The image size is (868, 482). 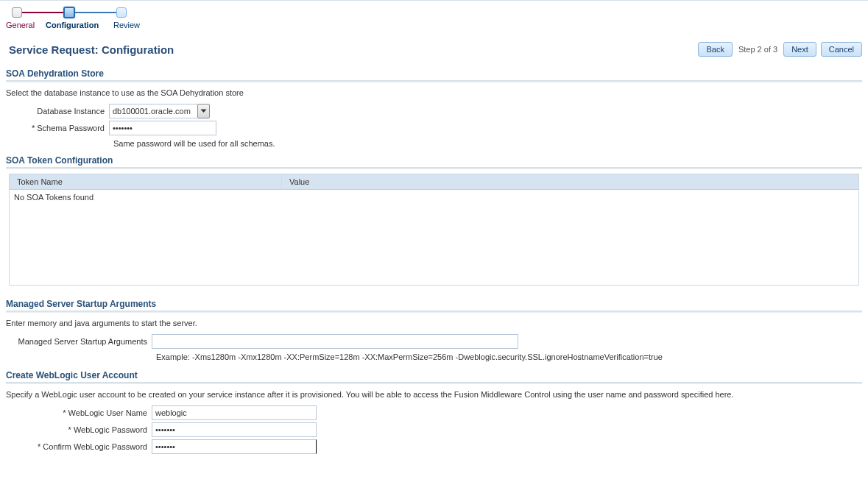 What do you see at coordinates (121, 13) in the screenshot?
I see `train-step-review-box` at bounding box center [121, 13].